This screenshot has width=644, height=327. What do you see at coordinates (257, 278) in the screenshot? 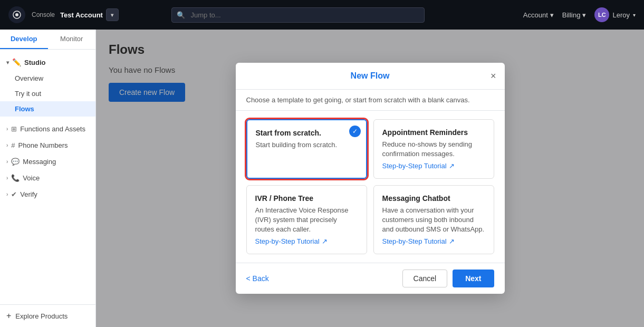
I see `back-button: < Back` at bounding box center [257, 278].